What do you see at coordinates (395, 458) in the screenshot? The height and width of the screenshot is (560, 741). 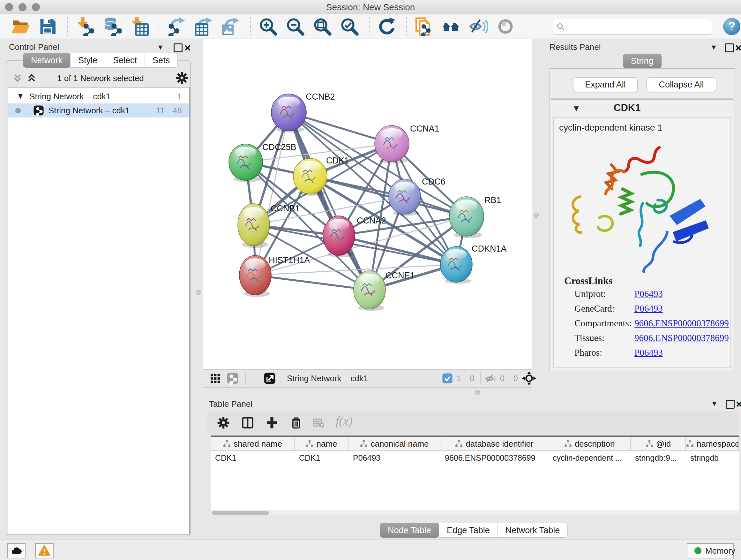 I see `table-cell: P06493` at bounding box center [395, 458].